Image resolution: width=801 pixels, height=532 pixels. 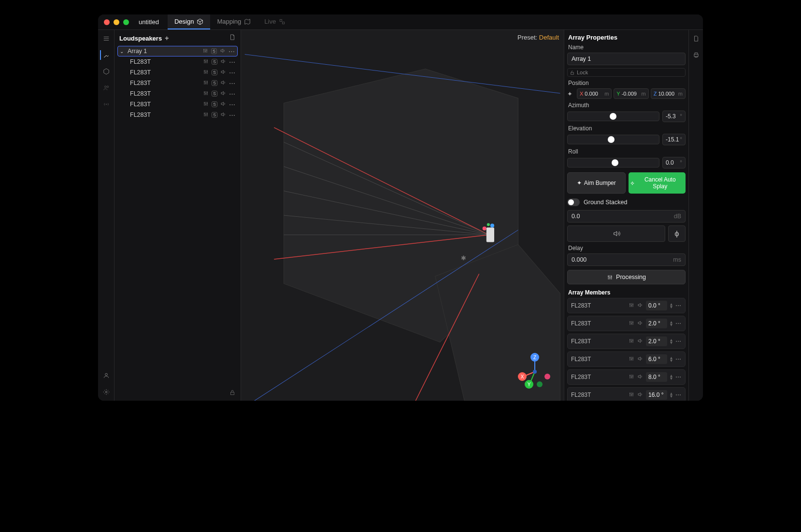 What do you see at coordinates (178, 393) in the screenshot?
I see `lock-footer-icon` at bounding box center [178, 393].